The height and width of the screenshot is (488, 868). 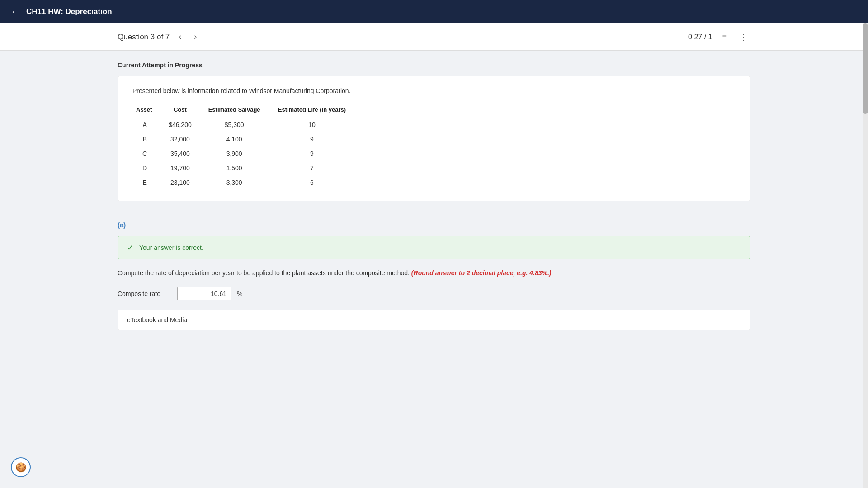 What do you see at coordinates (316, 110) in the screenshot?
I see `col-header-life: Estimated Life (in years)` at bounding box center [316, 110].